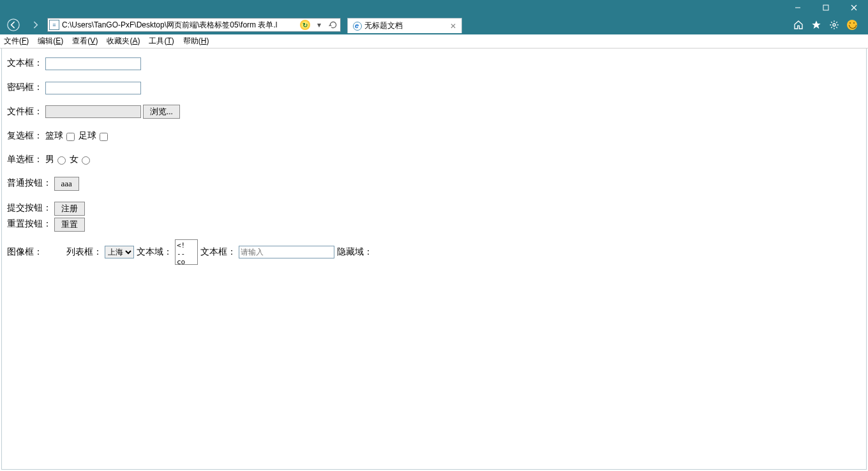 The height and width of the screenshot is (471, 868). What do you see at coordinates (17, 41) in the screenshot?
I see `menu-file: 文件(F)` at bounding box center [17, 41].